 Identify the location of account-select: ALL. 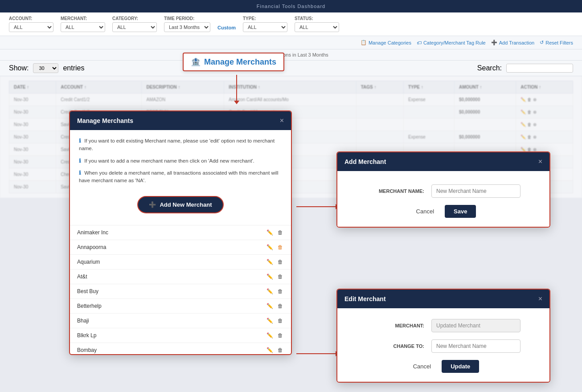
(31, 27).